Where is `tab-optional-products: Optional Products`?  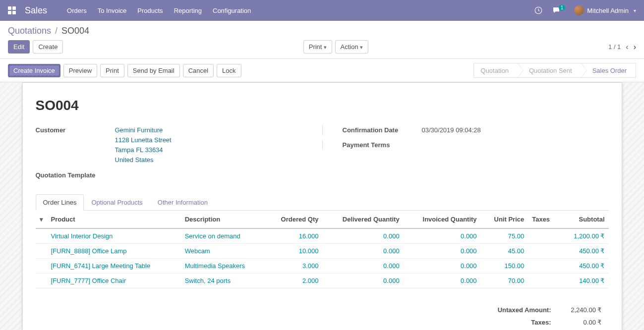 tab-optional-products: Optional Products is located at coordinates (117, 202).